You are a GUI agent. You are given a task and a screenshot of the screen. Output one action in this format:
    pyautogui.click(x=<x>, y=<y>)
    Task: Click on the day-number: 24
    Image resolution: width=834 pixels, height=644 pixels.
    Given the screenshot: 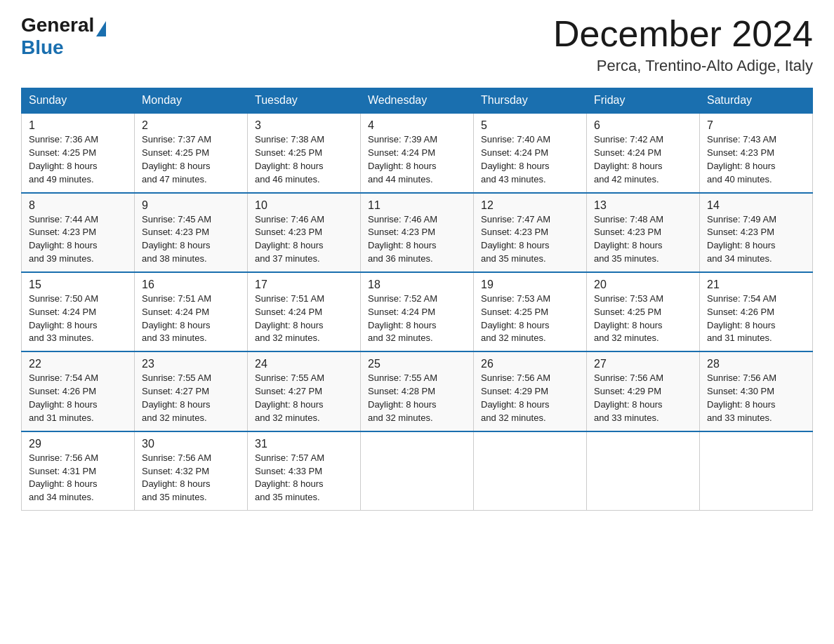 What is the action you would take?
    pyautogui.click(x=304, y=364)
    